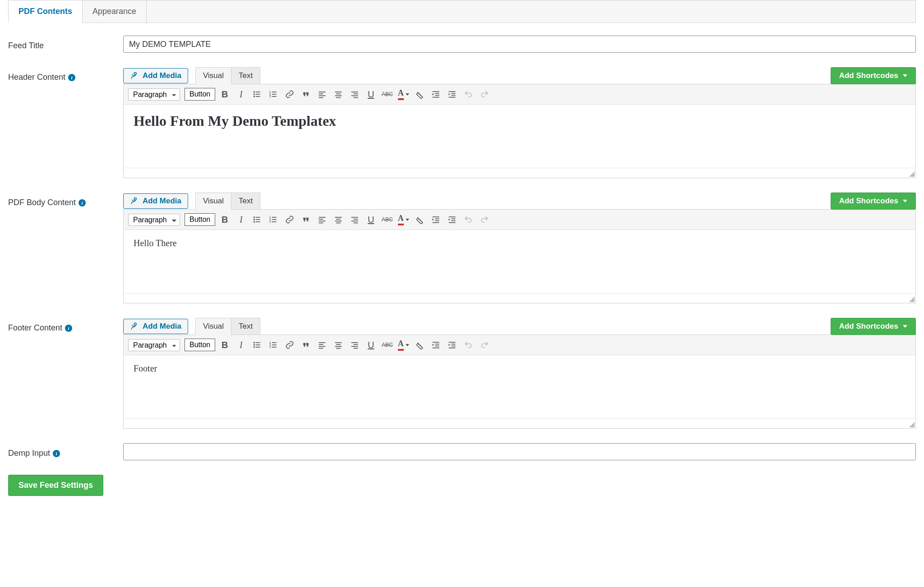 This screenshot has width=924, height=587. What do you see at coordinates (520, 387) in the screenshot?
I see `footer-content-editor: Footer` at bounding box center [520, 387].